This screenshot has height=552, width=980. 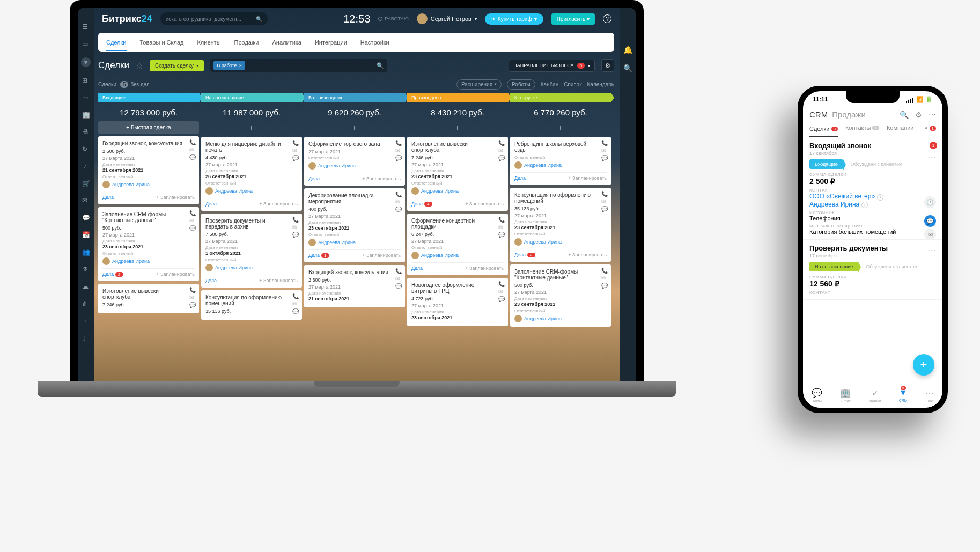 I want to click on view-calendar: Календарь, so click(x=601, y=85).